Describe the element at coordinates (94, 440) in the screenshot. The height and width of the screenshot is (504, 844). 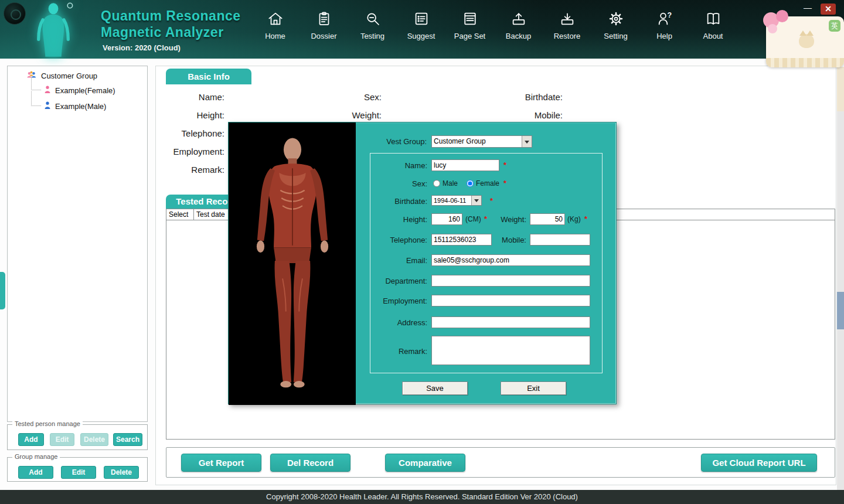
I see `person-delete-button: Delete` at that location.